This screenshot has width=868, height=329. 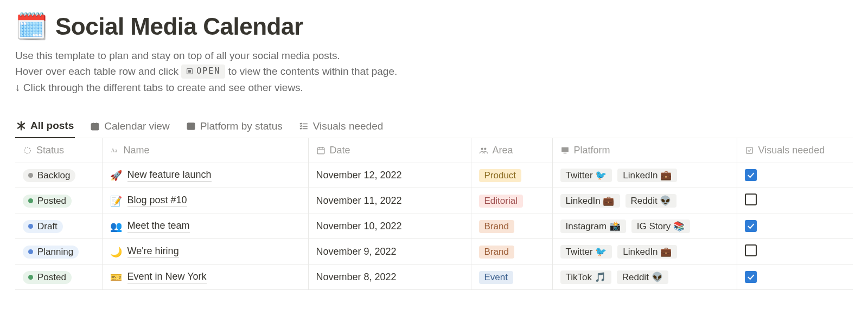 What do you see at coordinates (390, 252) in the screenshot?
I see `date-cell: November 9, 2022` at bounding box center [390, 252].